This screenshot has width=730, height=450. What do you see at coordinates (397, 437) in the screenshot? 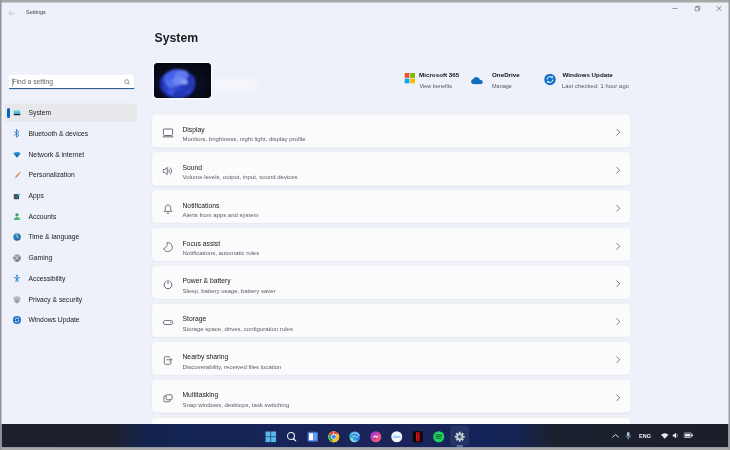
I see `svg-text: Zoom` at bounding box center [397, 437].